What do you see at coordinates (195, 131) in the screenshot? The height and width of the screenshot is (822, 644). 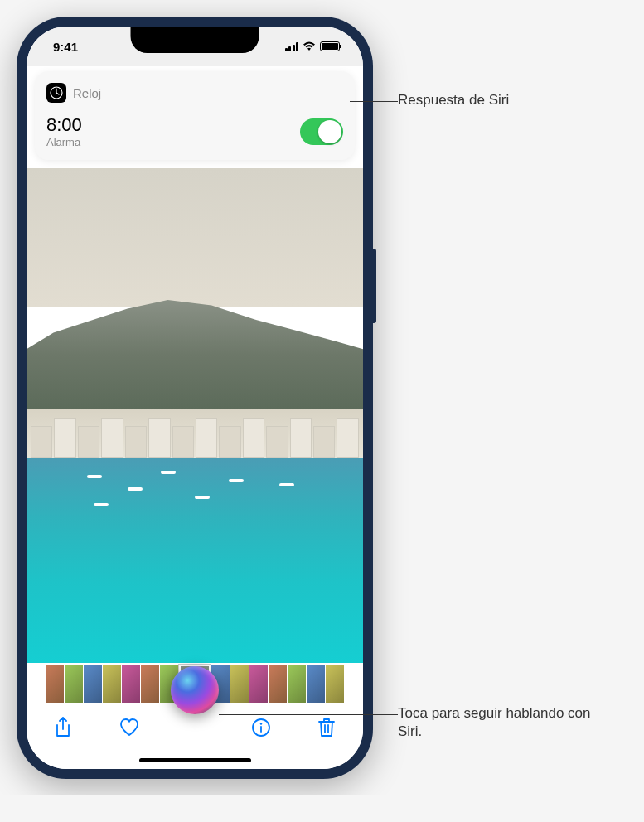 I see `alarm-row: 8:00 Alarma` at bounding box center [195, 131].